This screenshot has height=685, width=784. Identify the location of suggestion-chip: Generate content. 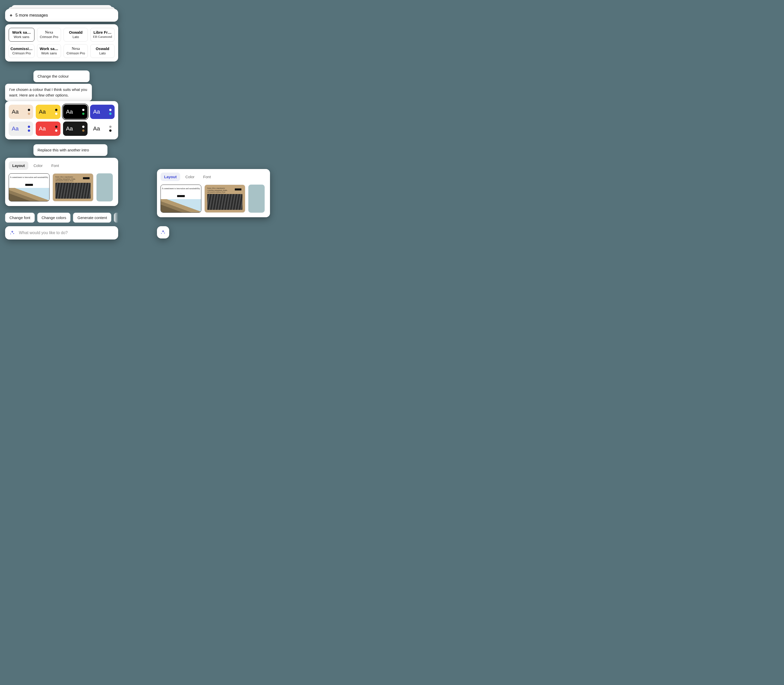
(92, 218).